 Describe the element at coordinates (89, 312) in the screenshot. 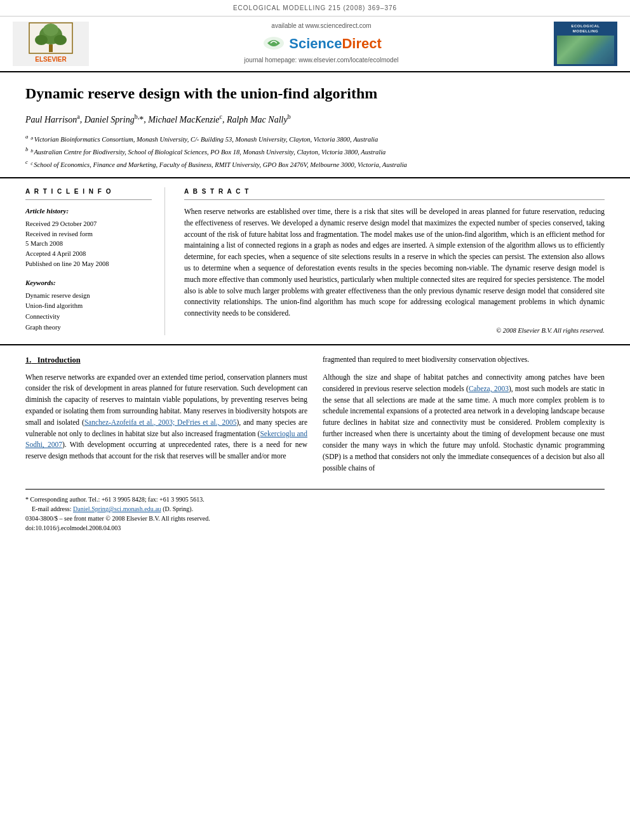

I see `keywords-list: Dynamic reserve design Union-find algori…` at that location.